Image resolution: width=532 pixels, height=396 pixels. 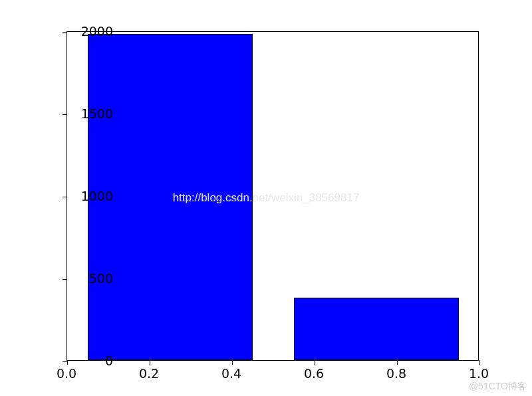 I want to click on x-tick-label: 0.0, so click(x=66, y=373).